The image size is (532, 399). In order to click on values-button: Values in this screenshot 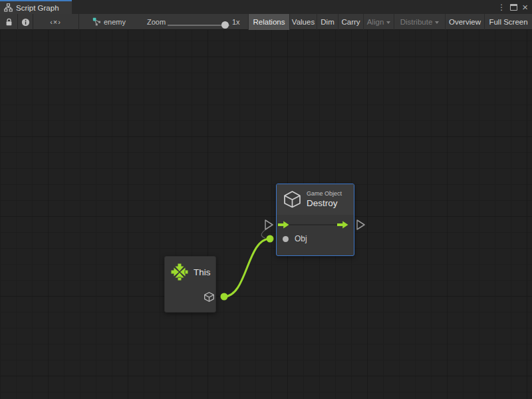, I will do `click(303, 22)`.